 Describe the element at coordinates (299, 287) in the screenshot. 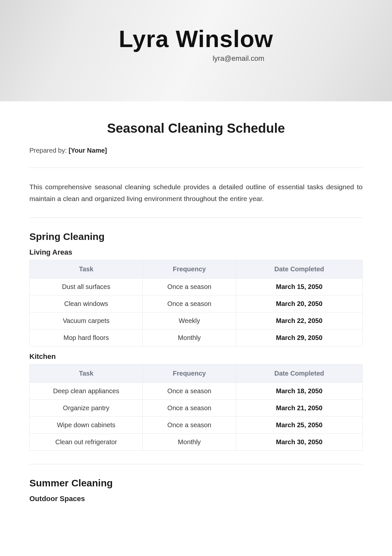

I see `cell-date-completed: March 15, 2050` at that location.